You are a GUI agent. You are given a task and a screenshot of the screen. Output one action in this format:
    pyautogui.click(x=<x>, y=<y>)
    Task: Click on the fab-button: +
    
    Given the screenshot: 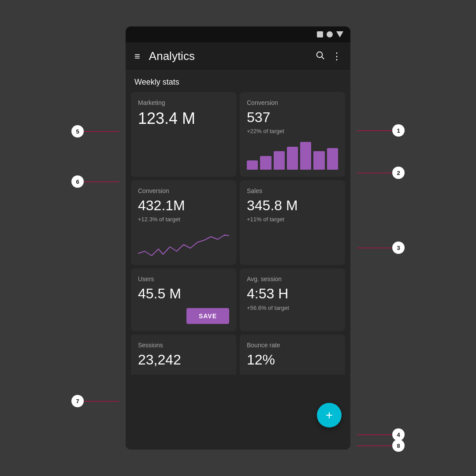 What is the action you would take?
    pyautogui.click(x=329, y=415)
    